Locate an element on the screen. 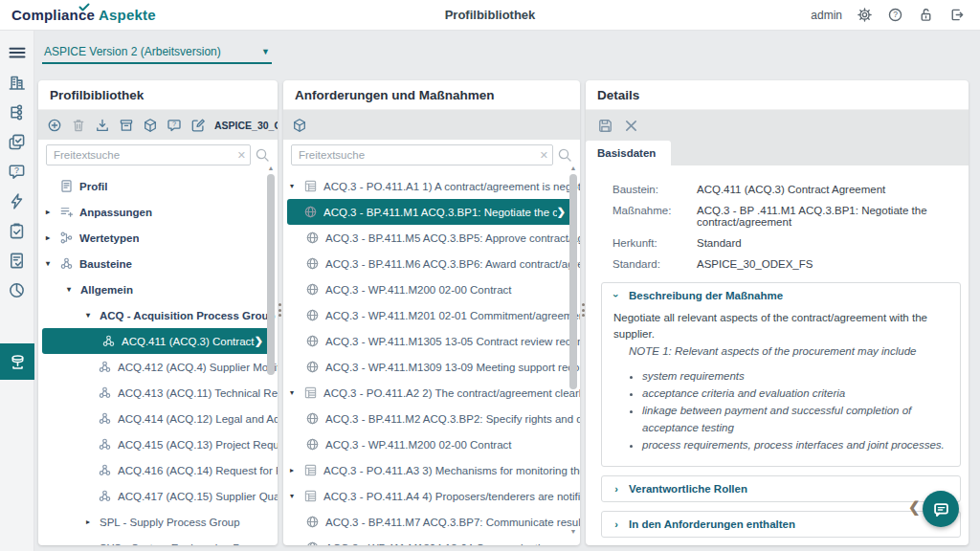 The image size is (980, 551). edit-icon is located at coordinates (198, 125).